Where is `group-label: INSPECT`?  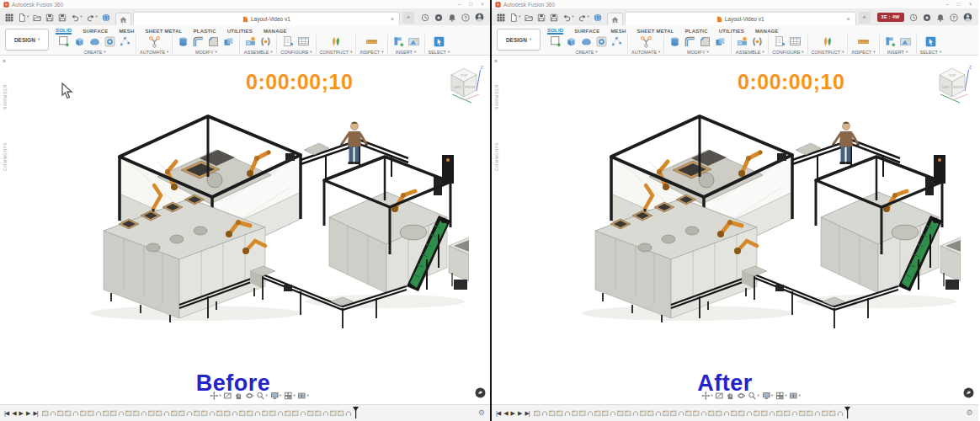
group-label: INSPECT is located at coordinates (861, 52).